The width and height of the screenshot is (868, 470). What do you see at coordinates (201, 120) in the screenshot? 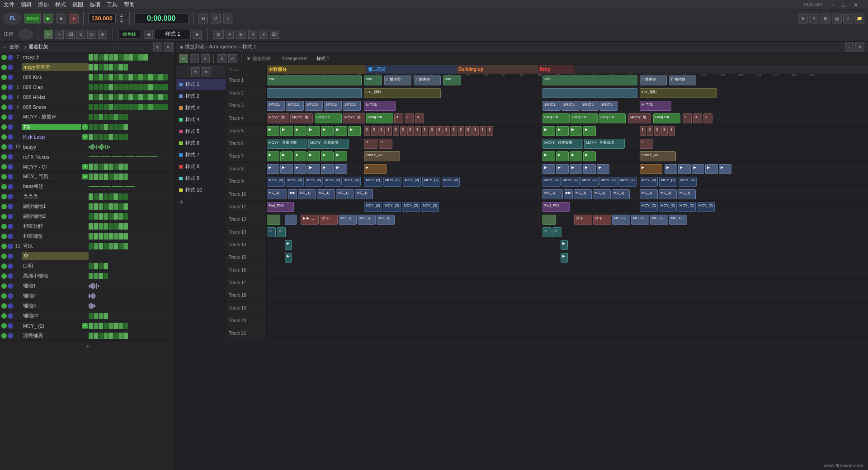
I see `pattern-item-4: 样式 4` at bounding box center [201, 120].